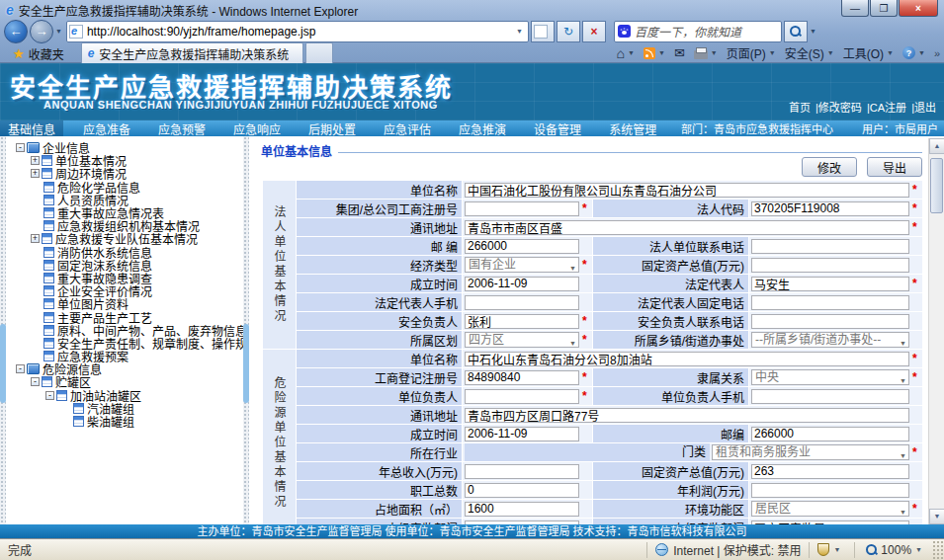 The image size is (944, 560). What do you see at coordinates (522, 435) in the screenshot?
I see `g1-r4-left-input` at bounding box center [522, 435].